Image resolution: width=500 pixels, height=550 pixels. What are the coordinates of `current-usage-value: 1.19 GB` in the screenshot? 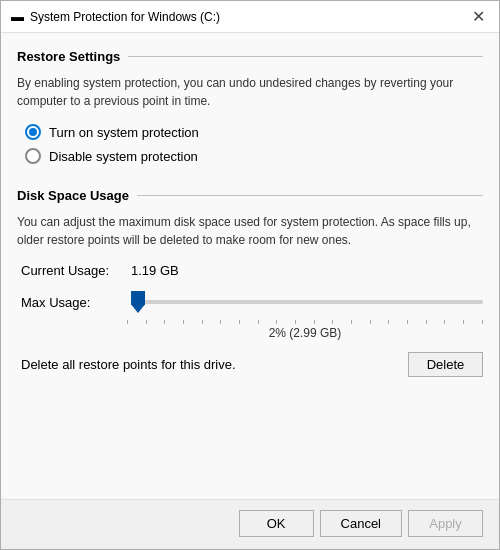 It's located at (155, 270).